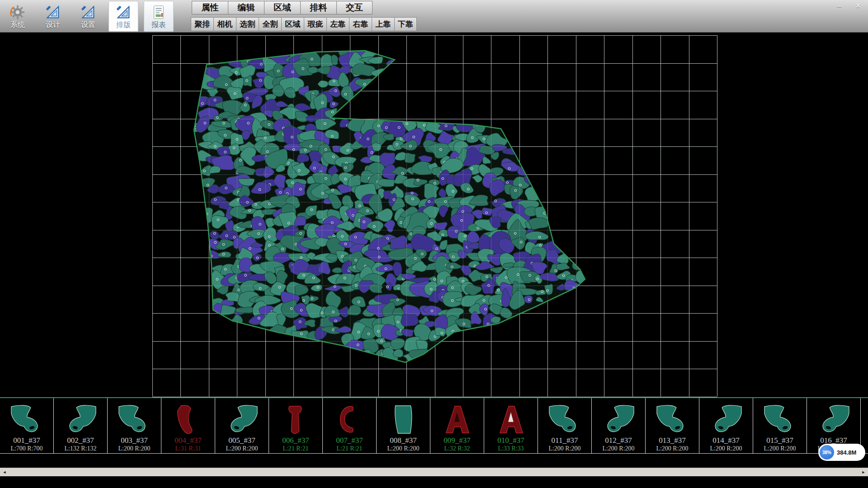  Describe the element at coordinates (53, 24) in the screenshot. I see `nav-design-label: 设计` at that location.